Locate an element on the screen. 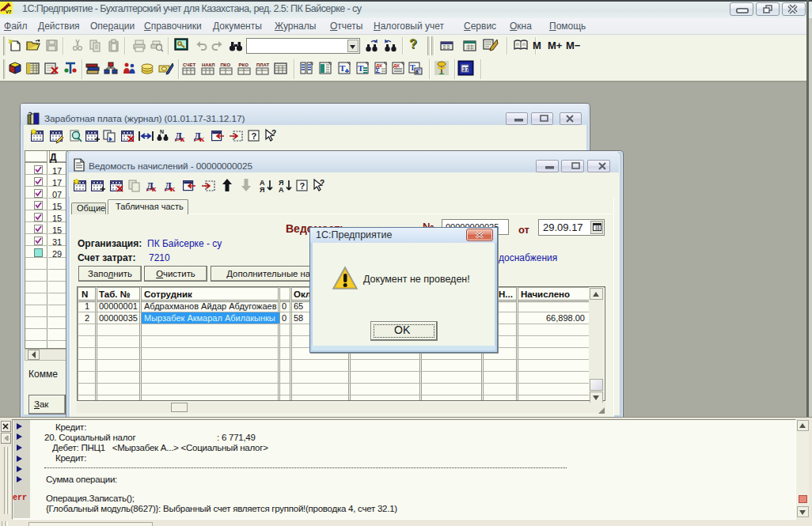 The image size is (812, 526). svg-text: ПЛАТ is located at coordinates (263, 65).